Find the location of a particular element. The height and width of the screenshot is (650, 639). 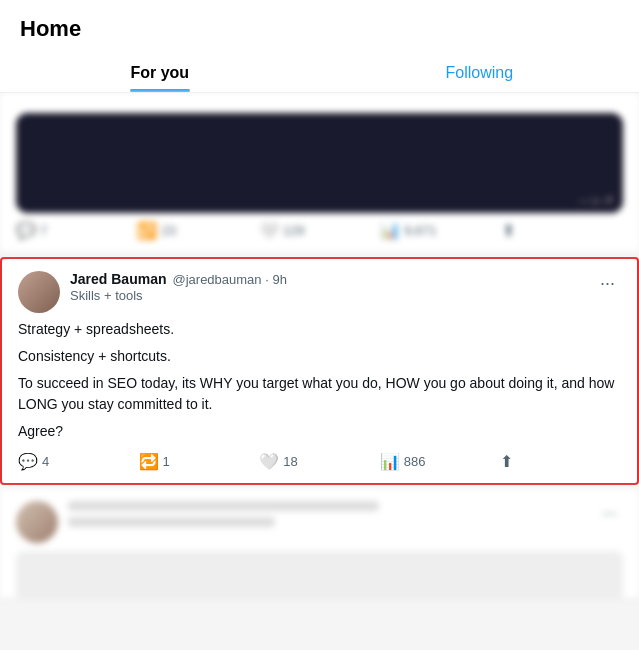

retweet-icon: 🔁 is located at coordinates (147, 230).